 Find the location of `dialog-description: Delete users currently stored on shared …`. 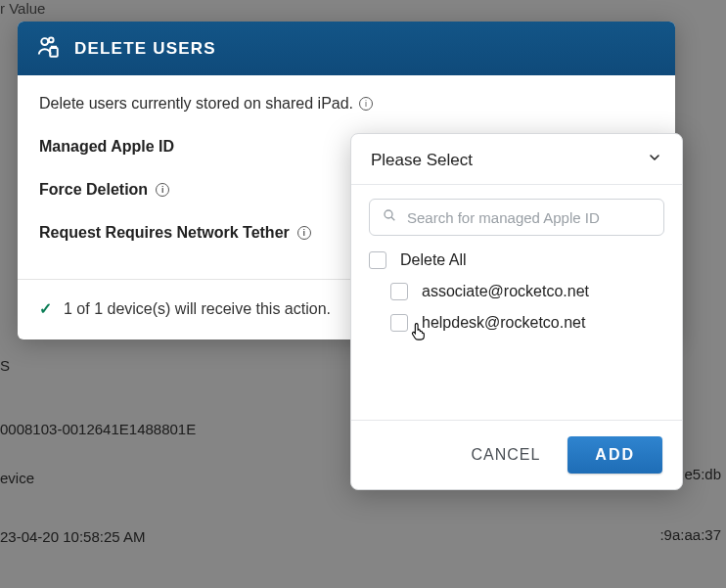

dialog-description: Delete users currently stored on shared … is located at coordinates (196, 104).